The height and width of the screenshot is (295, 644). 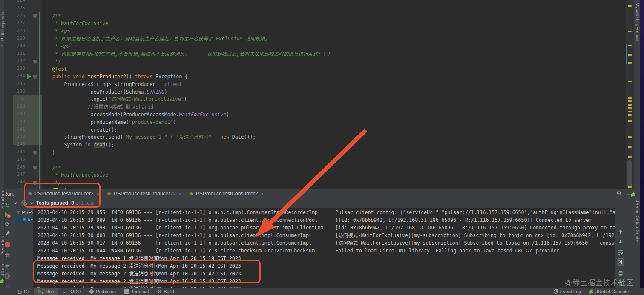 What do you see at coordinates (21, 60) in the screenshot?
I see `line-number: 232` at bounding box center [21, 60].